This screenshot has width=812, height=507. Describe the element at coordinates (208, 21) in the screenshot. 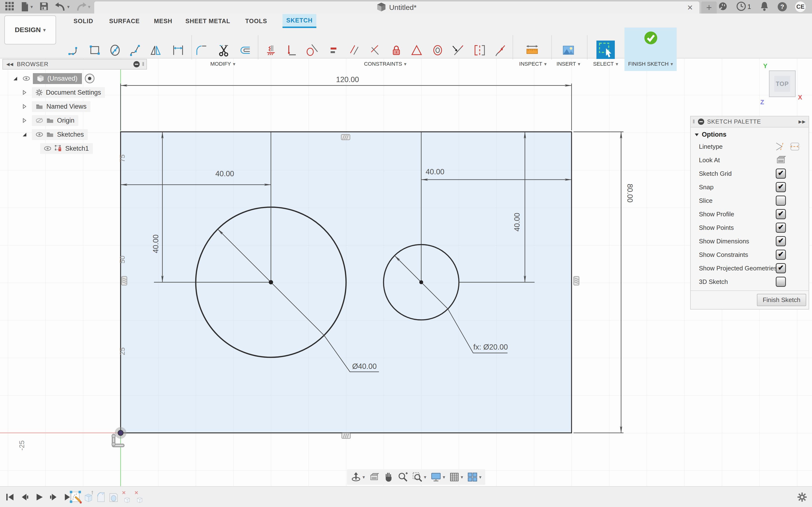

I see `tab-sheet-metal: SHEET METAL` at that location.